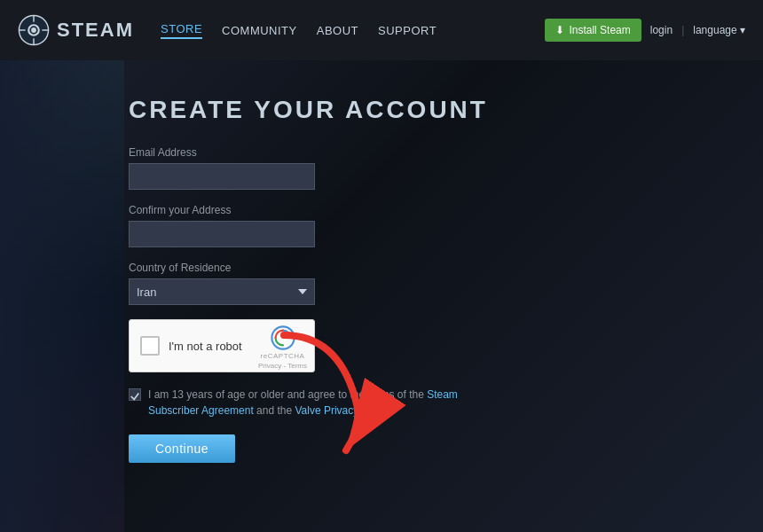  What do you see at coordinates (645, 30) in the screenshot?
I see `header-right: ⬇ Install Steam login | language ▾` at bounding box center [645, 30].